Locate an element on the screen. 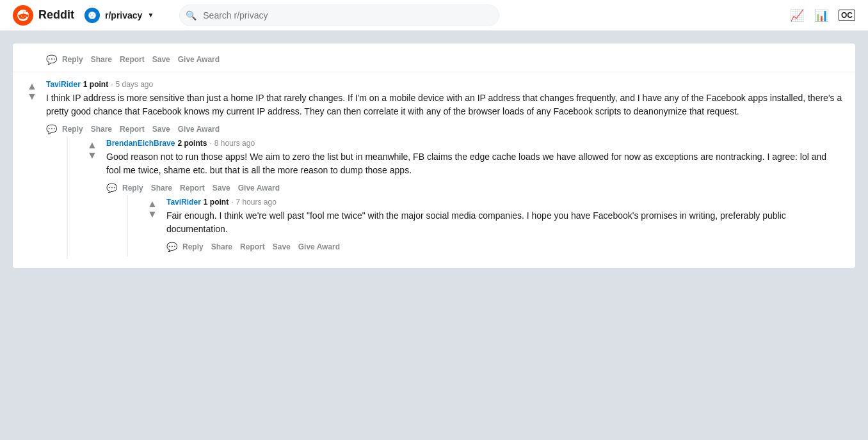 The width and height of the screenshot is (868, 440). comment-meta-3: TaviRider 1 point · 7 hours ago is located at coordinates (495, 202).